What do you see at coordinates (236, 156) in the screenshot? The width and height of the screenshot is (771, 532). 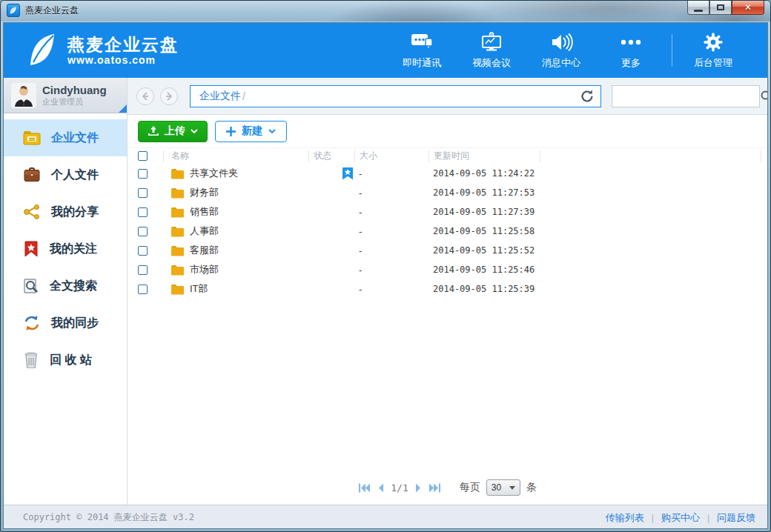 I see `column-name: 名称` at bounding box center [236, 156].